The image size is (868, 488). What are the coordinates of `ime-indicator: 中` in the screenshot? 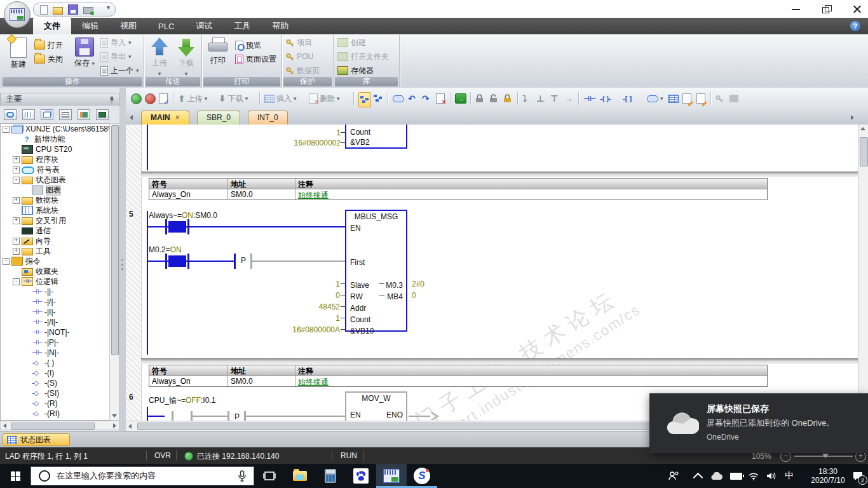 It's located at (789, 476).